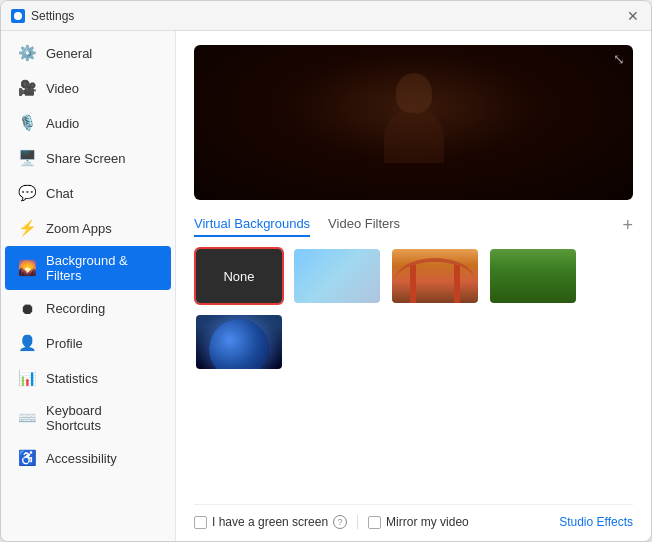 This screenshot has height=542, width=652. I want to click on silhouette-body, so click(414, 136).